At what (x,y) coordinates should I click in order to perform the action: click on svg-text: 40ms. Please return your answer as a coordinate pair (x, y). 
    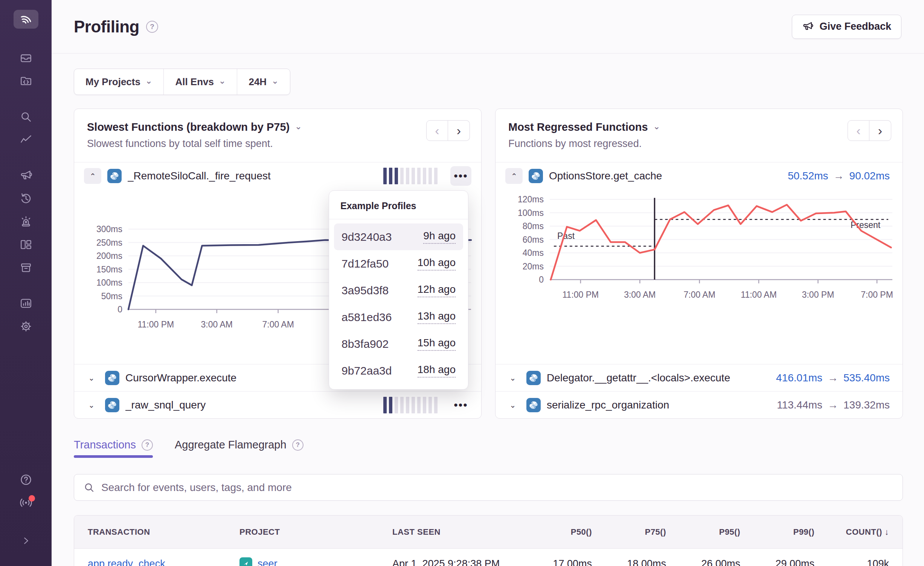
    Looking at the image, I should click on (533, 253).